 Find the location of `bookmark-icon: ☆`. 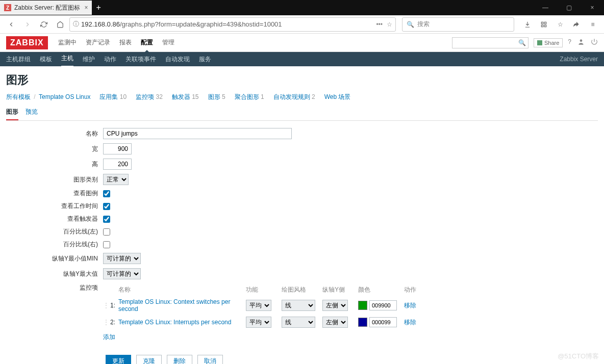

bookmark-icon: ☆ is located at coordinates (390, 24).